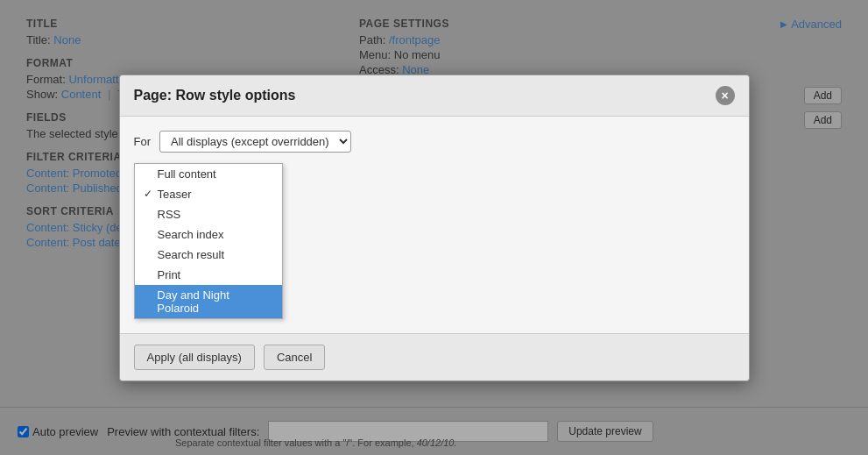 This screenshot has width=868, height=455. I want to click on label-rss: RSS, so click(170, 214).